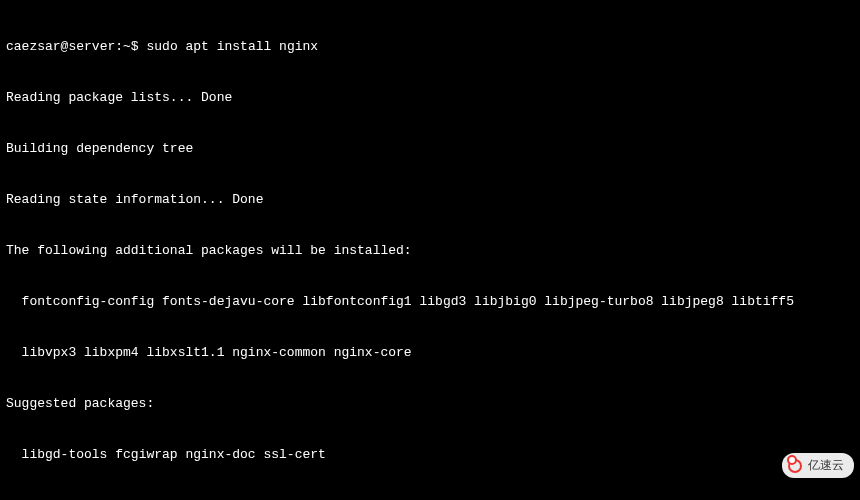 Image resolution: width=860 pixels, height=500 pixels. What do you see at coordinates (34, 46) in the screenshot?
I see `prompt-user: caezsar` at bounding box center [34, 46].